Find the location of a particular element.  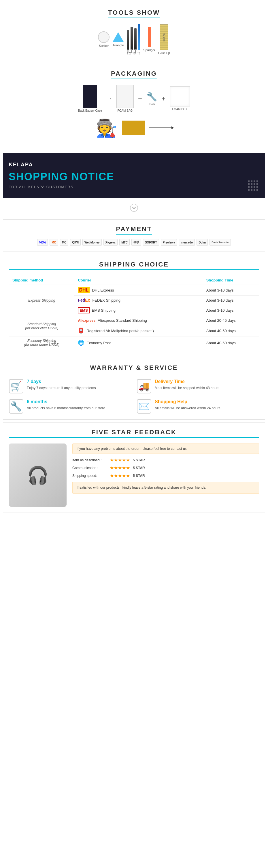

tool-sucker: Sucker is located at coordinates (104, 39).